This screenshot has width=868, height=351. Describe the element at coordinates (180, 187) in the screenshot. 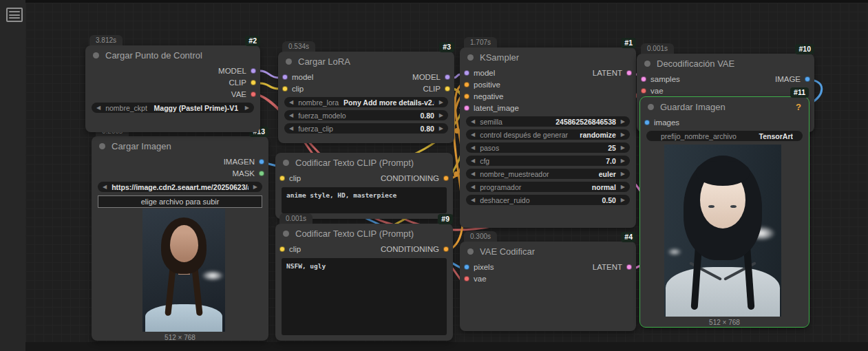

I see `image-url-widget: ◀ https://image.cdn2.seaart.me/20250623/…` at that location.